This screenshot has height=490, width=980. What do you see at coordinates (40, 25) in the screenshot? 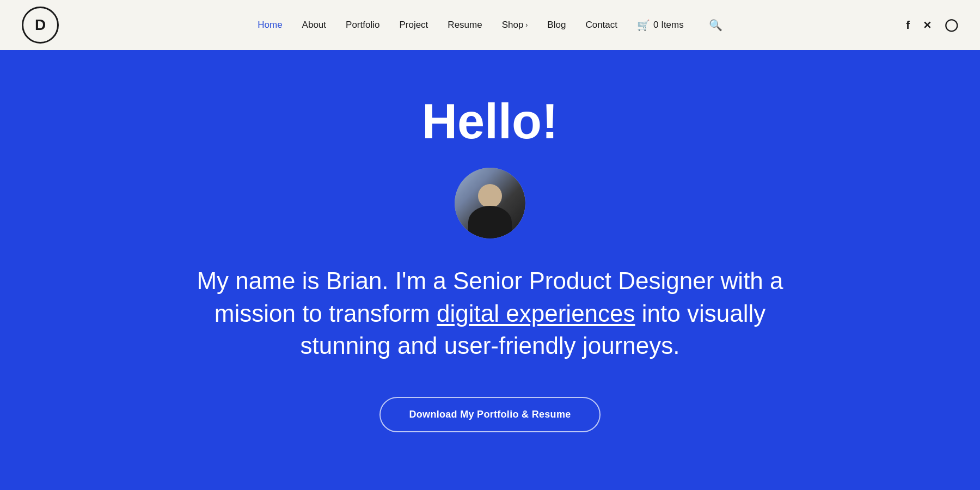
I see `logo: D` at bounding box center [40, 25].